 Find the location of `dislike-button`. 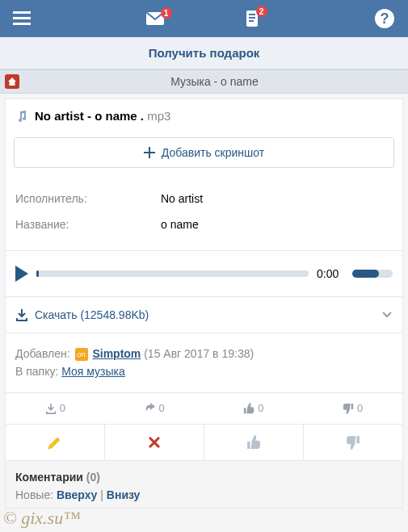

dislike-button is located at coordinates (353, 442).